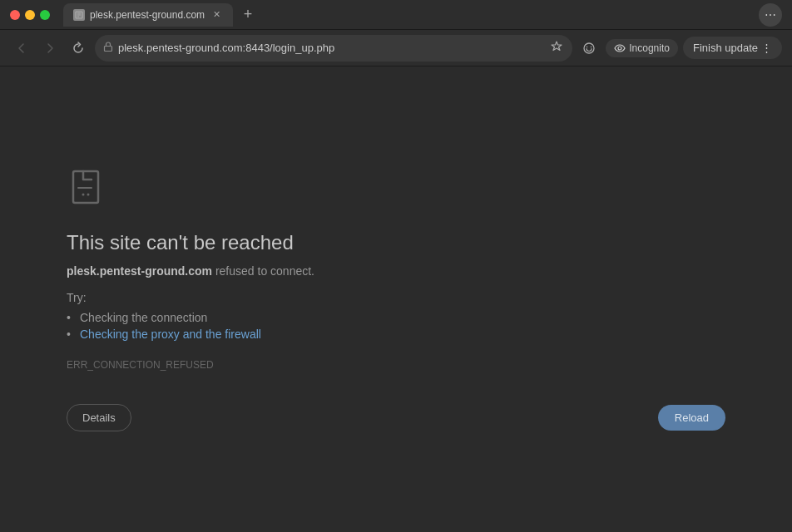 This screenshot has height=532, width=792. Describe the element at coordinates (164, 326) in the screenshot. I see `suggestions-list: Checking the connection Checking the pro…` at that location.